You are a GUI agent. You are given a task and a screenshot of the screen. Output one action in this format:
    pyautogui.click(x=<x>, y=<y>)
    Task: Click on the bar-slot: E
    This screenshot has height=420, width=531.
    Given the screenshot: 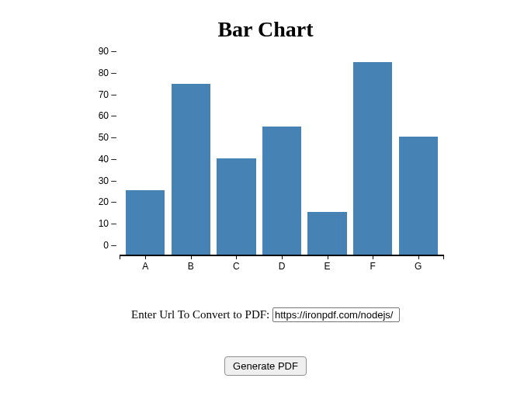 What is the action you would take?
    pyautogui.click(x=328, y=158)
    